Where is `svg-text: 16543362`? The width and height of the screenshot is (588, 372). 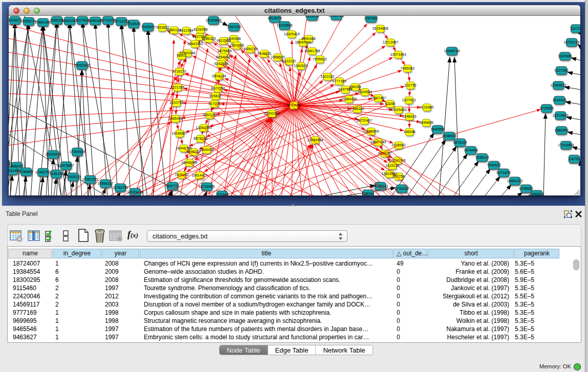 svg-text: 16543362 is located at coordinates (194, 44).